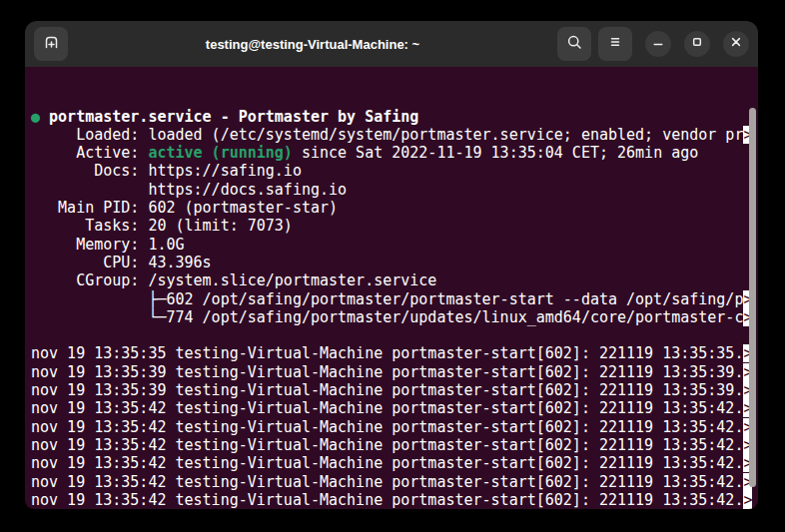  What do you see at coordinates (394, 299) in the screenshot?
I see `terminal-line: ├─602 /opt/safing/portmaster/portmaster-…` at bounding box center [394, 299].